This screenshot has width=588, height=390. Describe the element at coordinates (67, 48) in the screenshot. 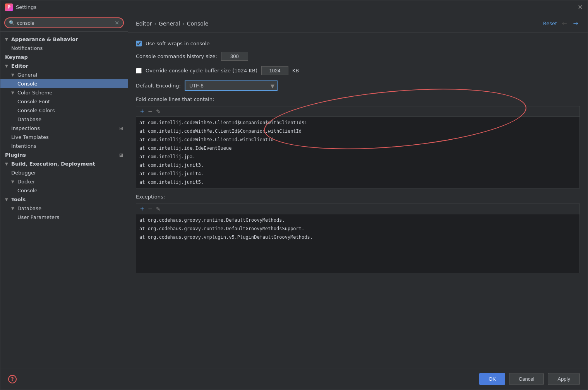

I see `sidebar-item-label: Notifications` at that location.